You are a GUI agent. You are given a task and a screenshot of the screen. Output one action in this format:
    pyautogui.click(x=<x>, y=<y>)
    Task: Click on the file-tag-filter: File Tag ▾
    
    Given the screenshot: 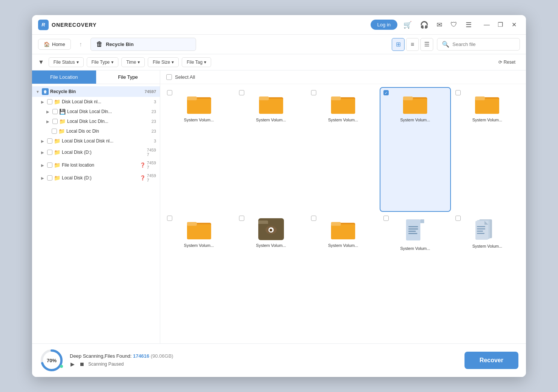 What is the action you would take?
    pyautogui.click(x=196, y=62)
    